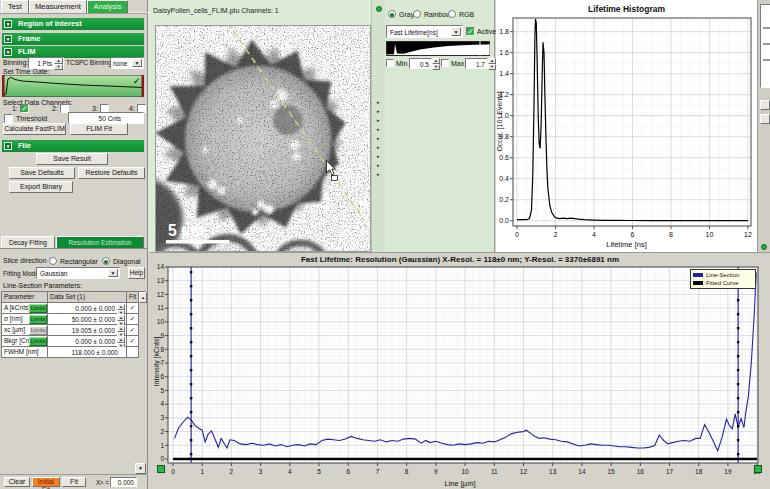 This screenshot has width=770, height=489. I want to click on fit-button: Fit, so click(74, 482).